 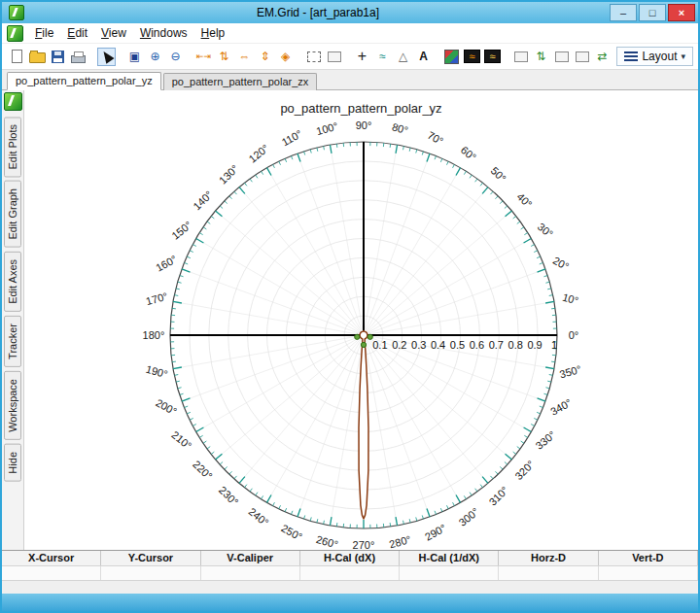 I want to click on svg-text: 0.1, so click(x=379, y=345).